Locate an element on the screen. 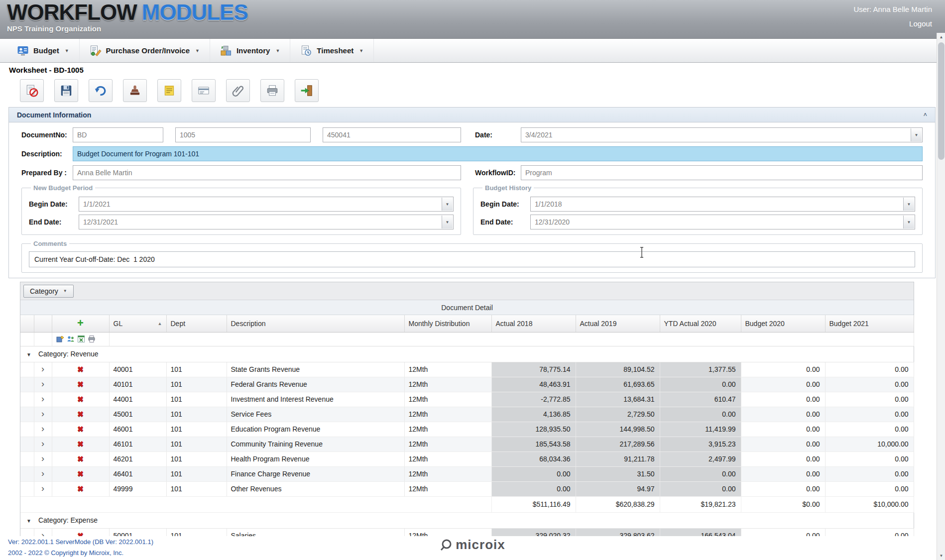 Image resolution: width=945 pixels, height=560 pixels. cell-actual-2019: 31.50 is located at coordinates (617, 474).